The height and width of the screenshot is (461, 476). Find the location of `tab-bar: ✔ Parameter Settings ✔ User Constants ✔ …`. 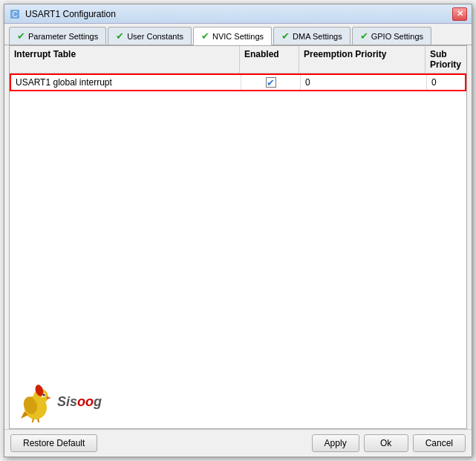

tab-bar: ✔ Parameter Settings ✔ User Constants ✔ … is located at coordinates (238, 34).